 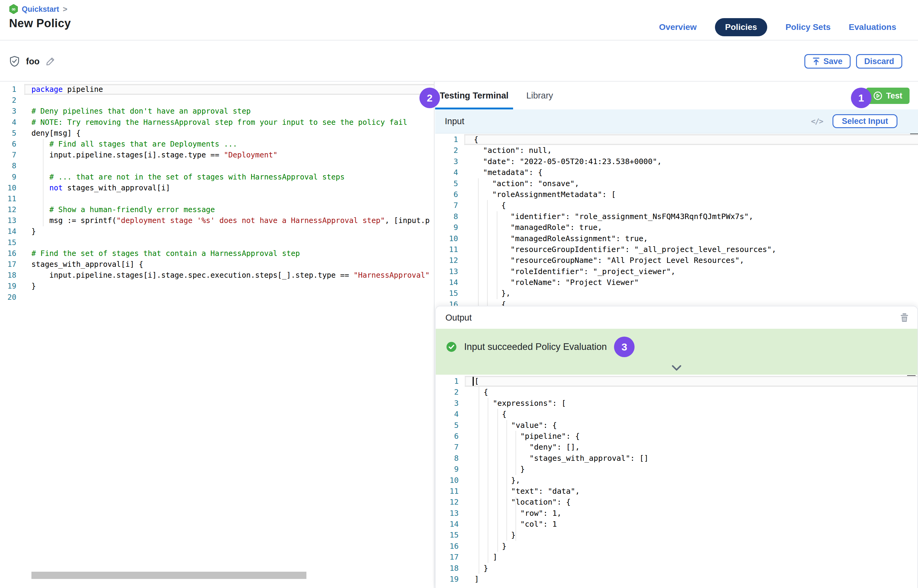 I want to click on nav-overview: Overview, so click(x=678, y=27).